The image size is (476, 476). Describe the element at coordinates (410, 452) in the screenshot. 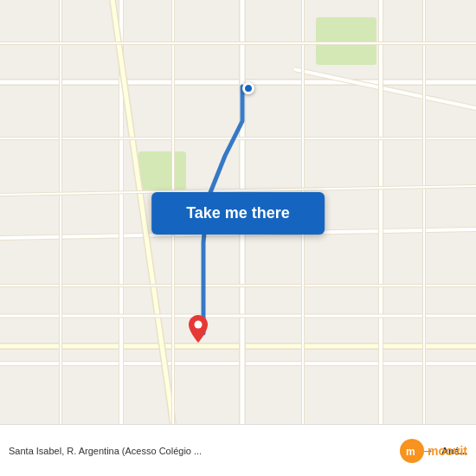

I see `svg-text: m` at that location.